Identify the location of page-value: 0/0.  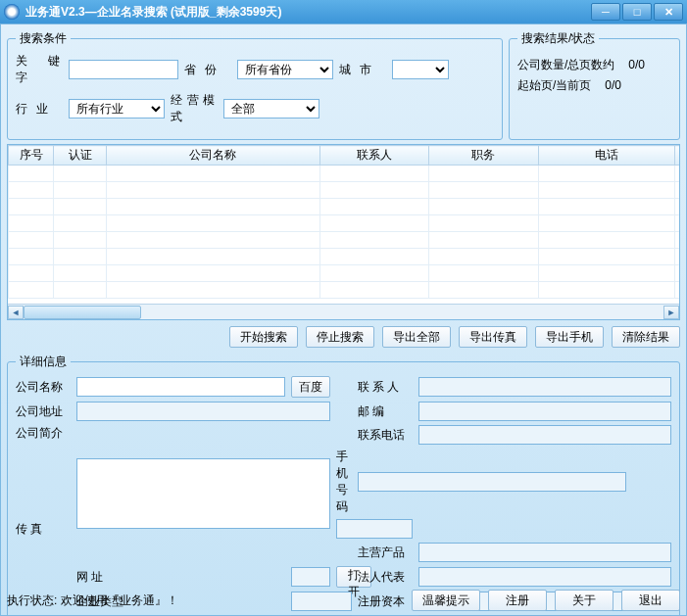
(613, 85).